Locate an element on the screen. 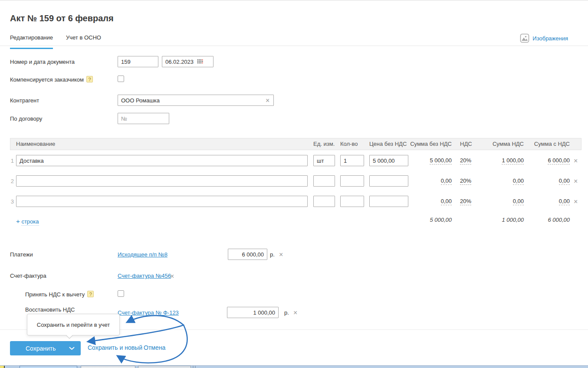 The image size is (588, 368). vat-sum-value: 1 000,00 is located at coordinates (513, 161).